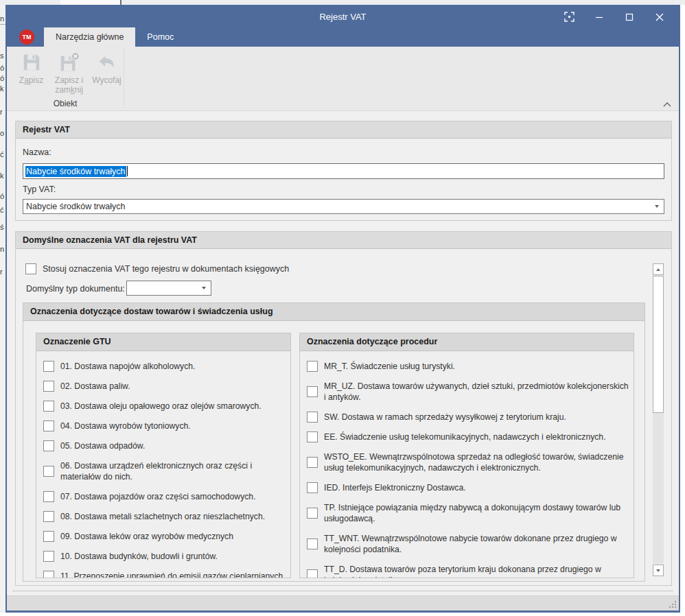  What do you see at coordinates (660, 16) in the screenshot?
I see `close-button` at bounding box center [660, 16].